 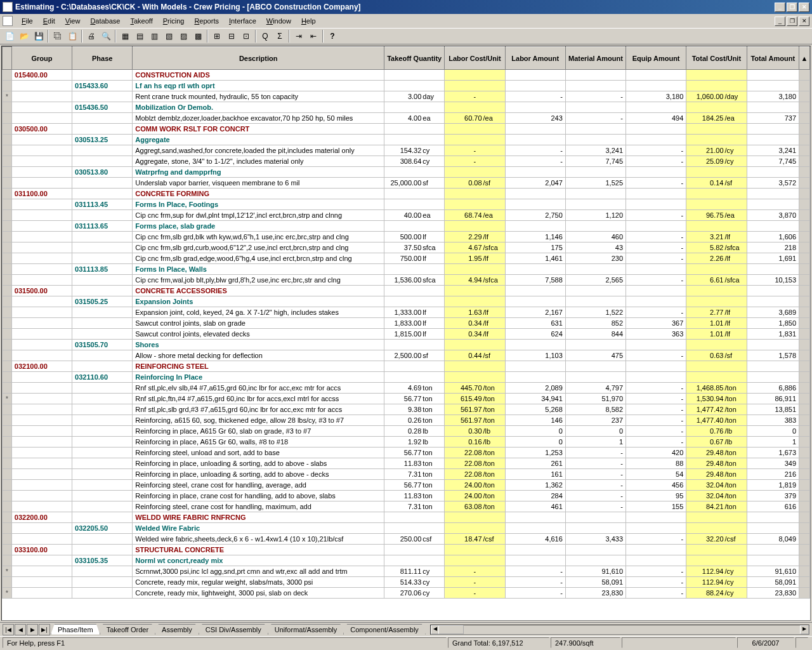 I want to click on tot-cu-cell: 1,477.40 /ton, so click(x=717, y=420).